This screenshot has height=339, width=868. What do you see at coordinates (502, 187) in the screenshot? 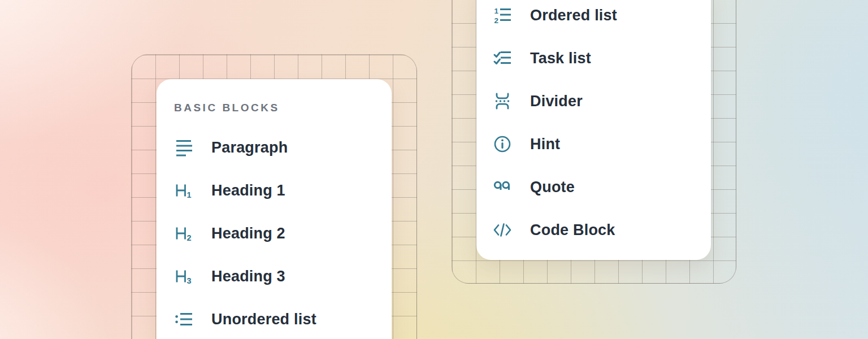
I see `quote-icon` at bounding box center [502, 187].